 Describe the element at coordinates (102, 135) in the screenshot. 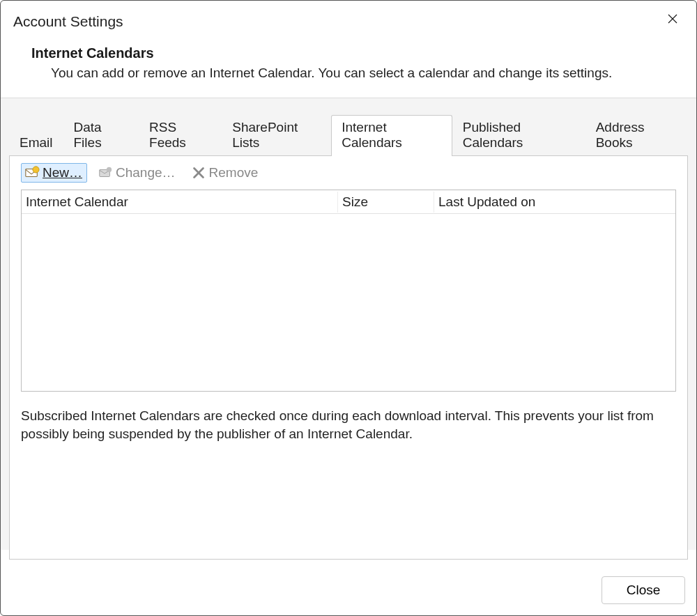

I see `tab-data-files: Data Files` at that location.